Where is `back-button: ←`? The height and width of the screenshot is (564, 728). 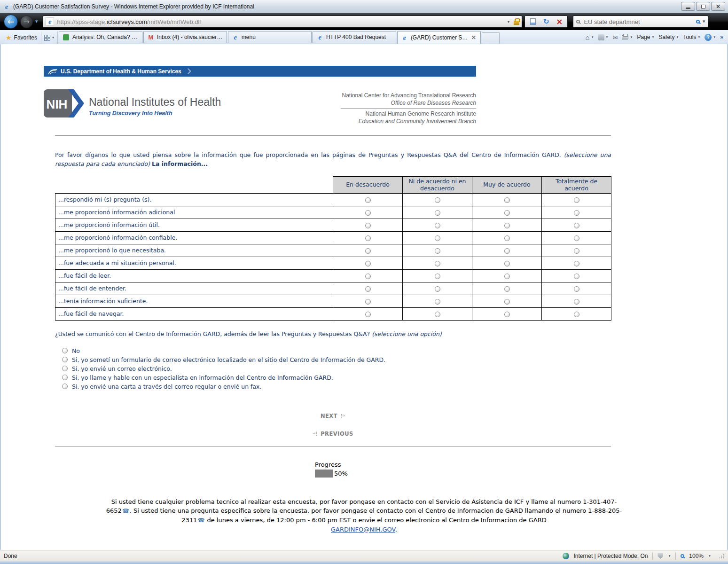 back-button: ← is located at coordinates (11, 22).